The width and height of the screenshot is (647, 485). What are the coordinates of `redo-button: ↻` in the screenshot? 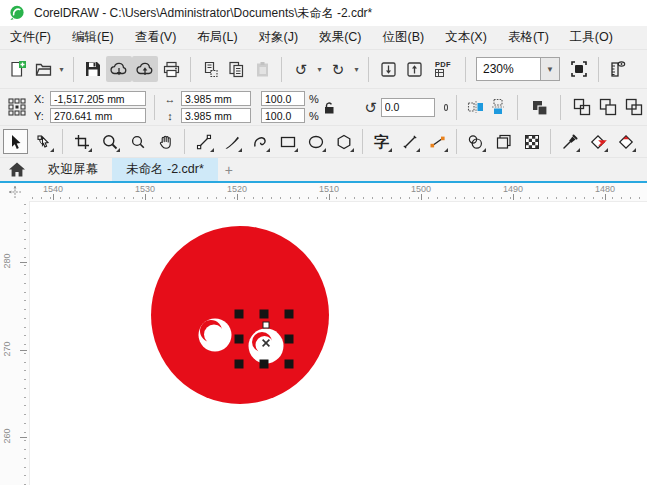 It's located at (338, 69).